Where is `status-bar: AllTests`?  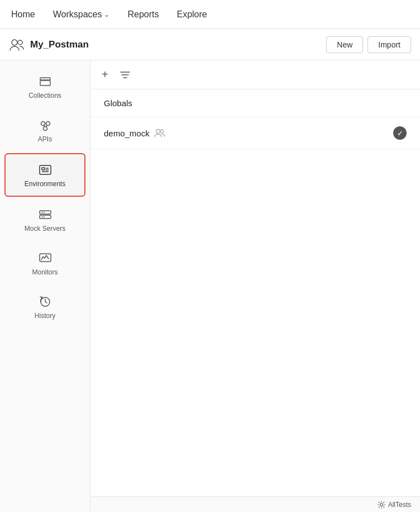 status-bar: AllTests is located at coordinates (255, 504).